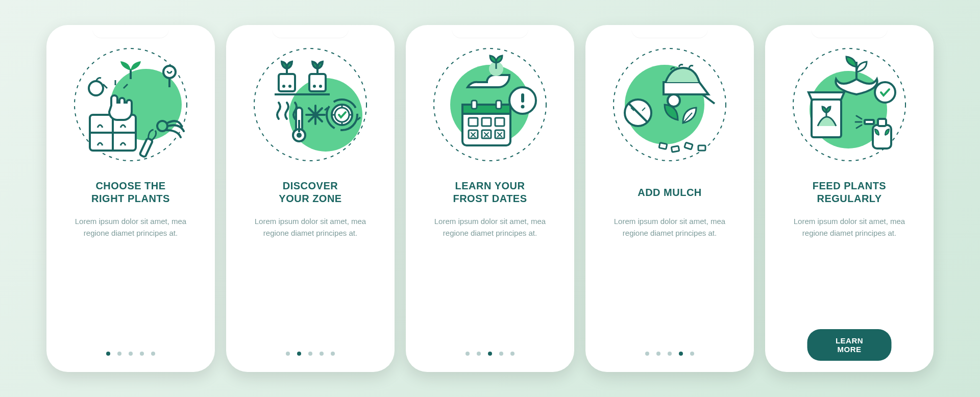  I want to click on frost-dates-icon, so click(490, 105).